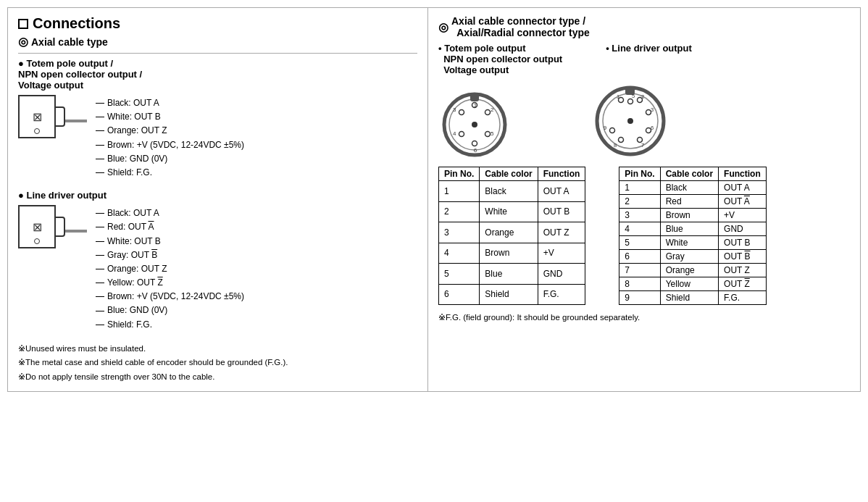  I want to click on col-cable-color: Cable color, so click(509, 174).